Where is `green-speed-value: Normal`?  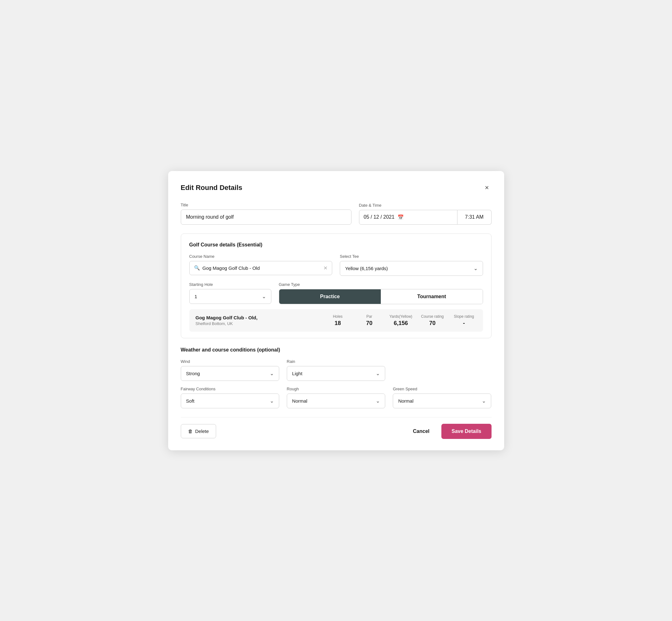
green-speed-value: Normal is located at coordinates (406, 401).